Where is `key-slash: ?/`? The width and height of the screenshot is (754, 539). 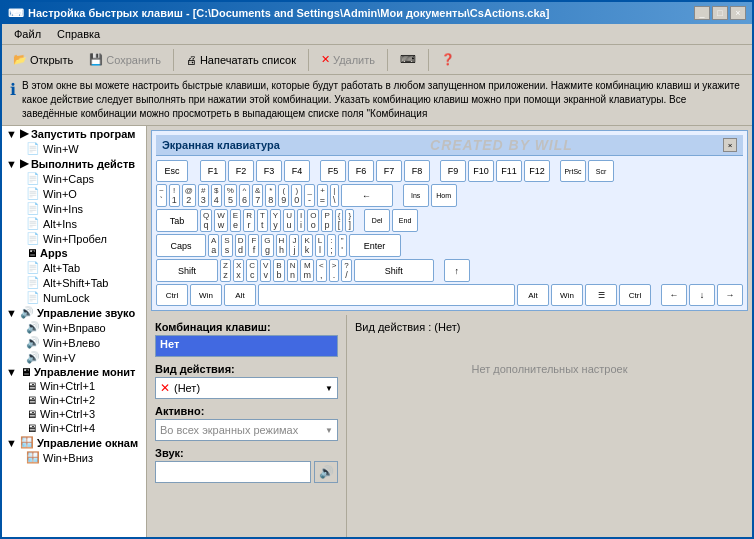
key-slash: ?/ is located at coordinates (346, 270).